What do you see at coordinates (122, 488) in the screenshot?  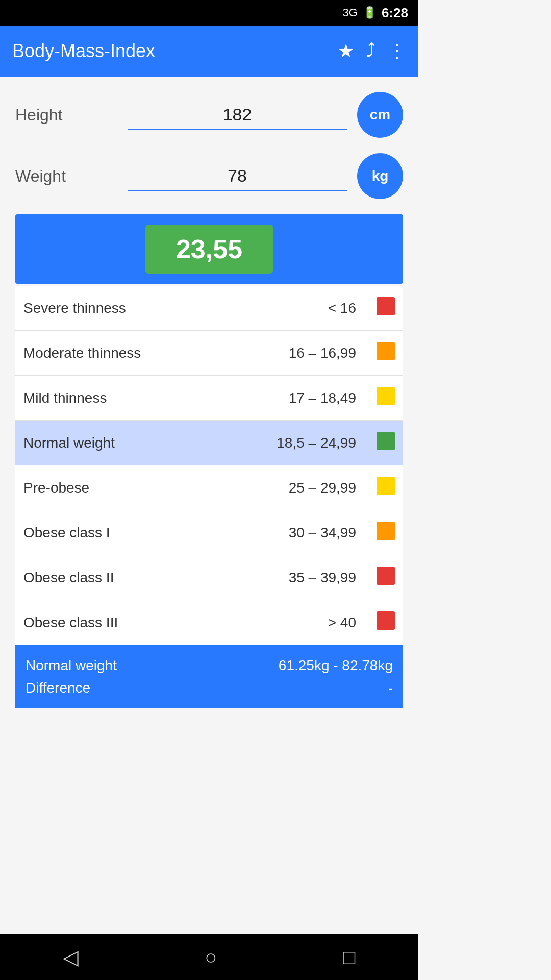 I see `category-name: Pre-obese` at bounding box center [122, 488].